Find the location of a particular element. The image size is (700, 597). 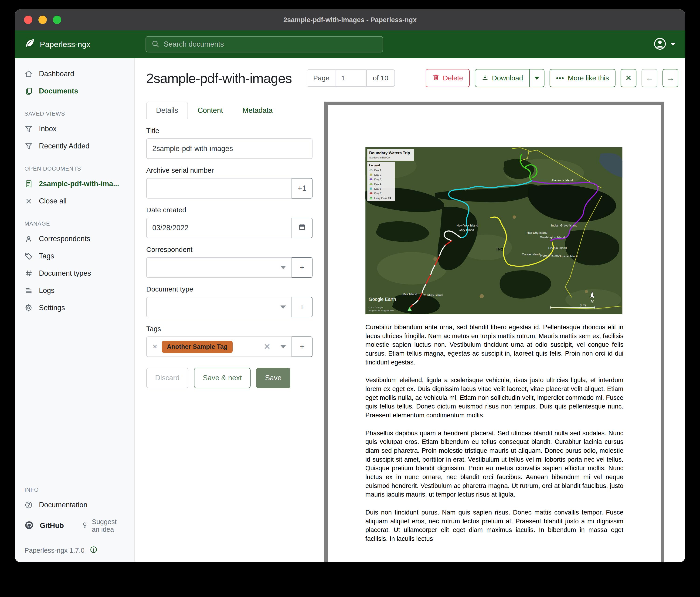

trash-icon is located at coordinates (436, 78).